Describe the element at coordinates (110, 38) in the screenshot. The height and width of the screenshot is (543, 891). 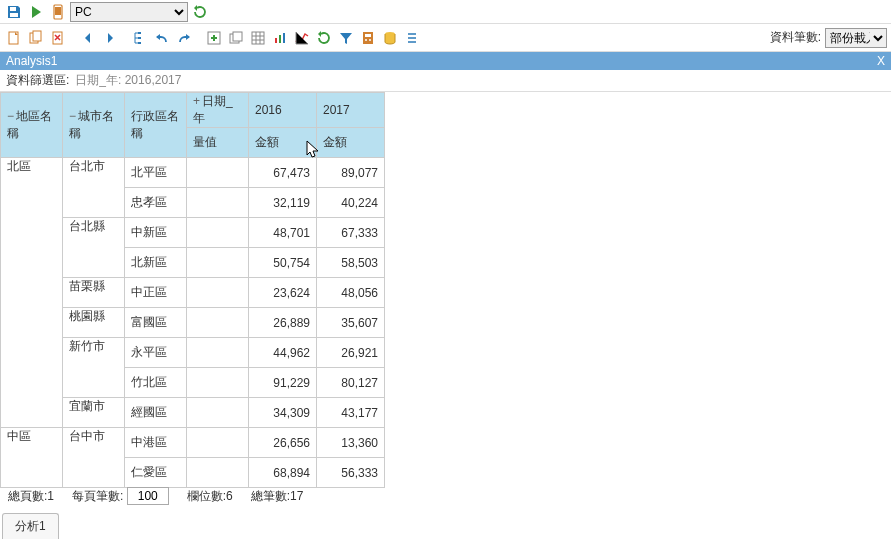
I see `next-icon` at that location.